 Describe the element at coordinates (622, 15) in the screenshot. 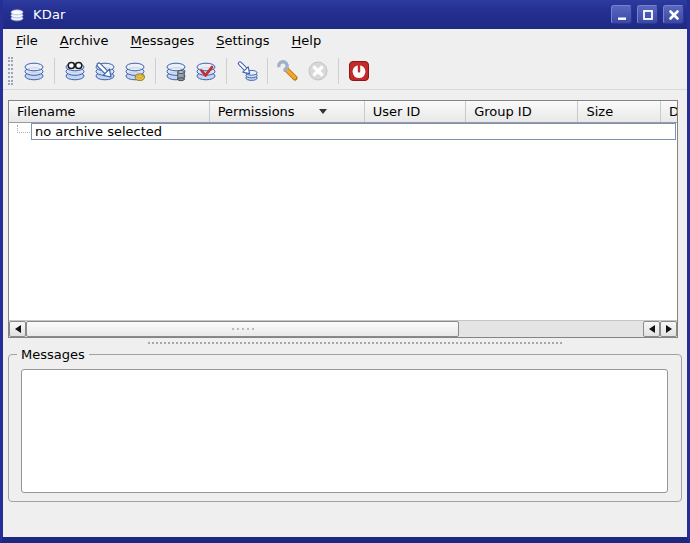

I see `minimize-icon` at that location.